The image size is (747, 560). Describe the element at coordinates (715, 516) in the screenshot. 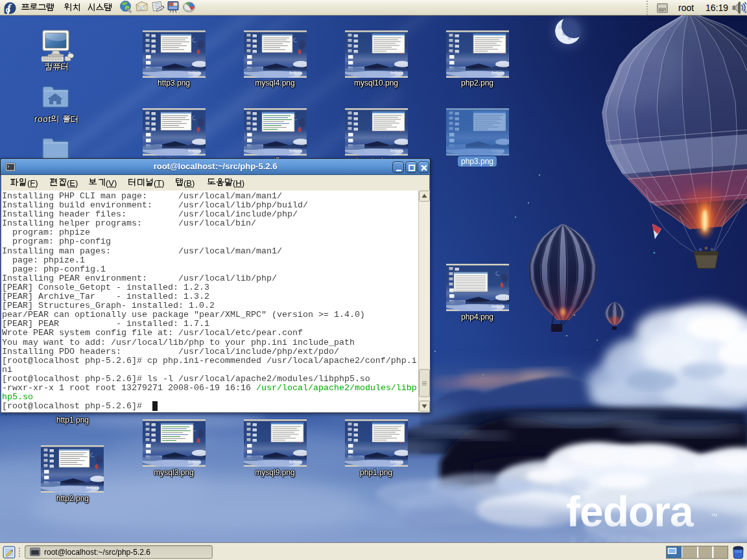

I see `svg-text: ™` at that location.